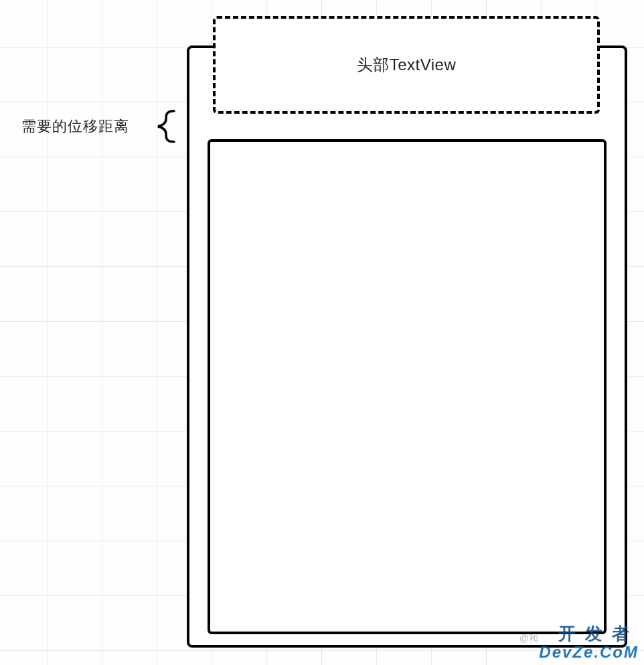 This screenshot has height=665, width=644. Describe the element at coordinates (407, 65) in the screenshot. I see `header-textview-label: 头部TextView` at that location.